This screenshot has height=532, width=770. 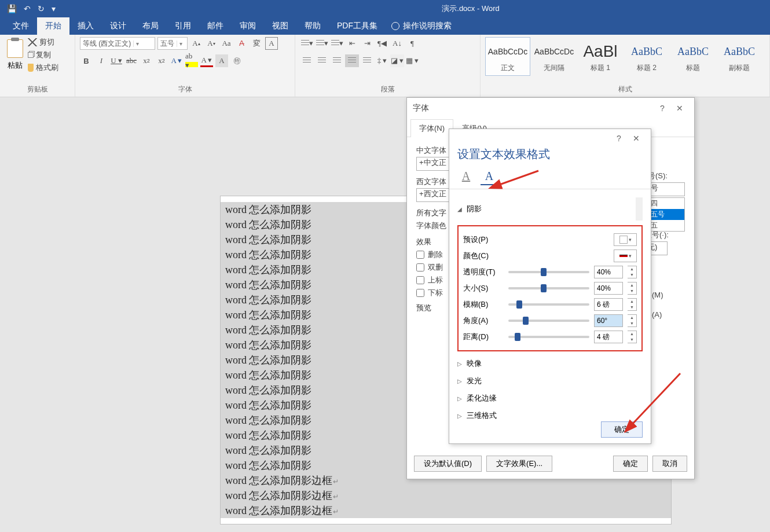 What do you see at coordinates (248, 26) in the screenshot?
I see `tab-review: 审阅` at bounding box center [248, 26].